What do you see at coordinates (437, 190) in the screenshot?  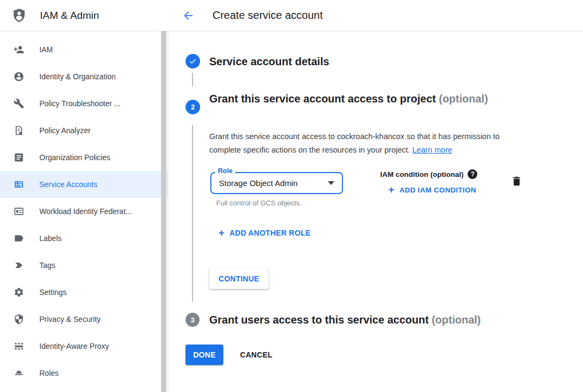 I see `add-iam-condition-label: ADD IAM CONDITION` at bounding box center [437, 190].